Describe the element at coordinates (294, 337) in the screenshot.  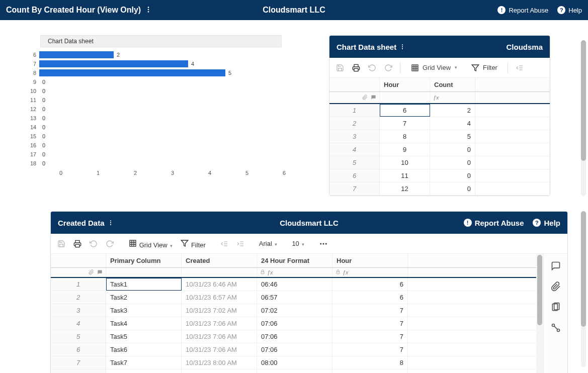
I see `table-row: 5Task510/31/23 7:06 AM07:067` at that location.